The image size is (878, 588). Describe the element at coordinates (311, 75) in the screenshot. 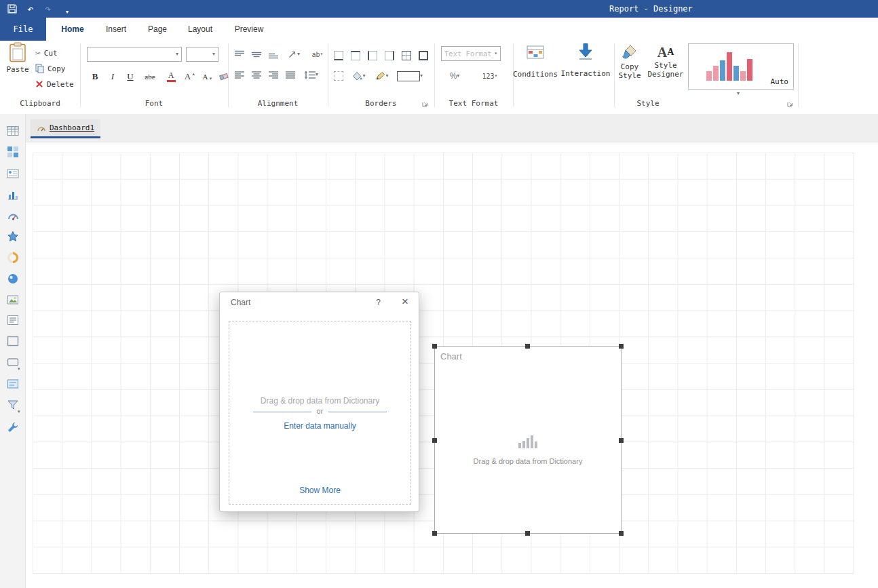

I see `line-spacing-button: ▾` at that location.